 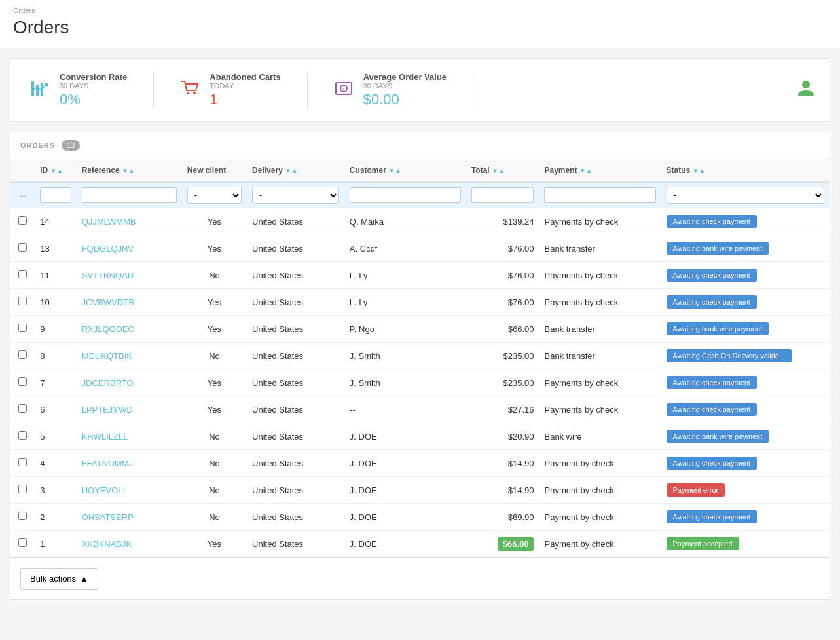 I want to click on row-reference: FQDGLQJNV, so click(x=130, y=249).